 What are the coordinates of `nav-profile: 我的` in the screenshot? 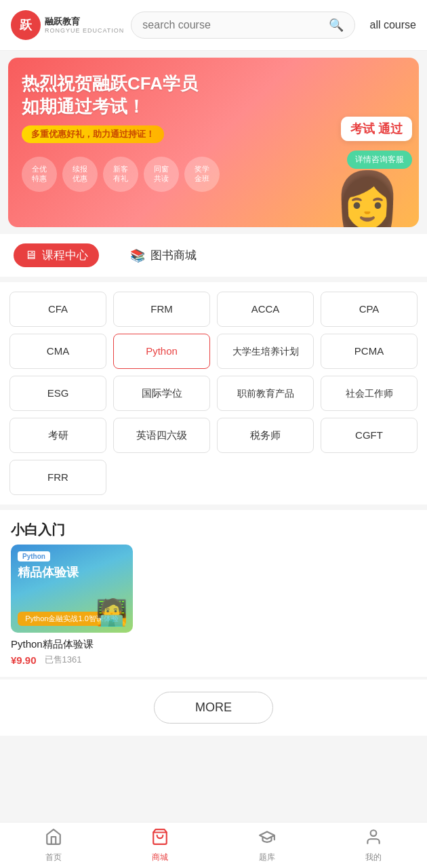 It's located at (374, 845).